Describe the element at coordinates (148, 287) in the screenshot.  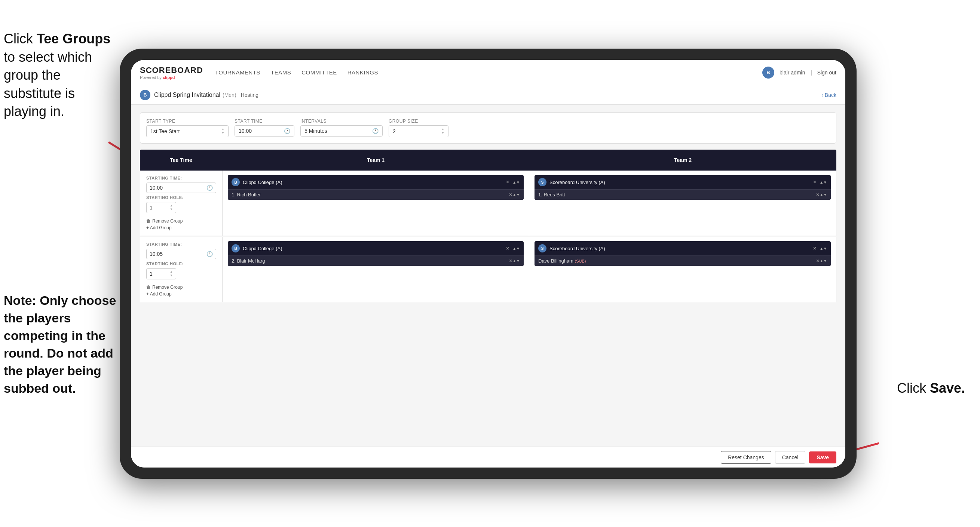
I see `trash-icon-2: 🗑` at that location.